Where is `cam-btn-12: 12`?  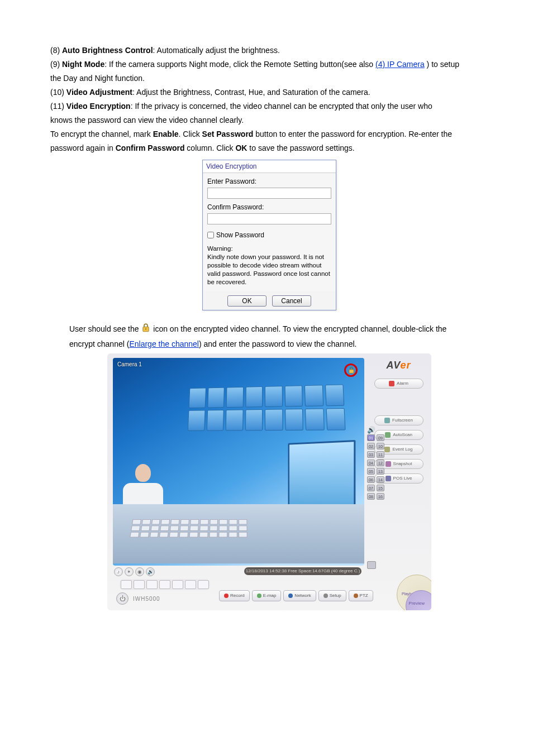 cam-btn-12: 12 is located at coordinates (380, 463).